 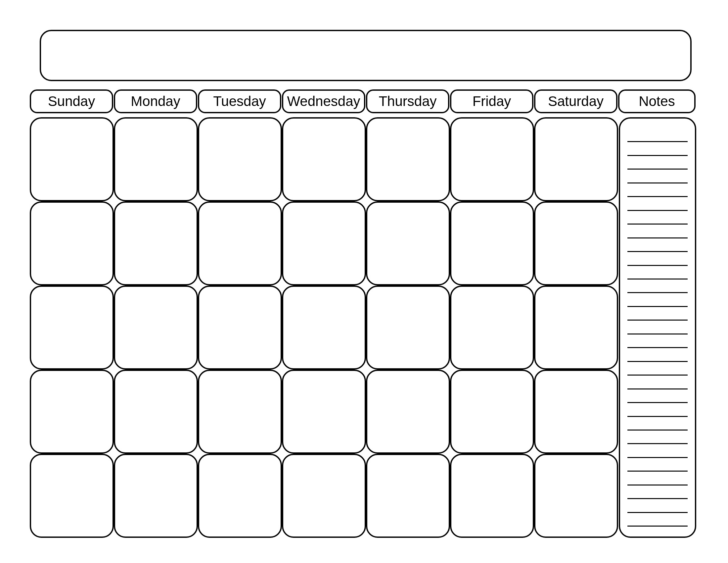 I want to click on header-row: Sunday Monday Tuesday Wednesday Thursday…, so click(x=365, y=101).